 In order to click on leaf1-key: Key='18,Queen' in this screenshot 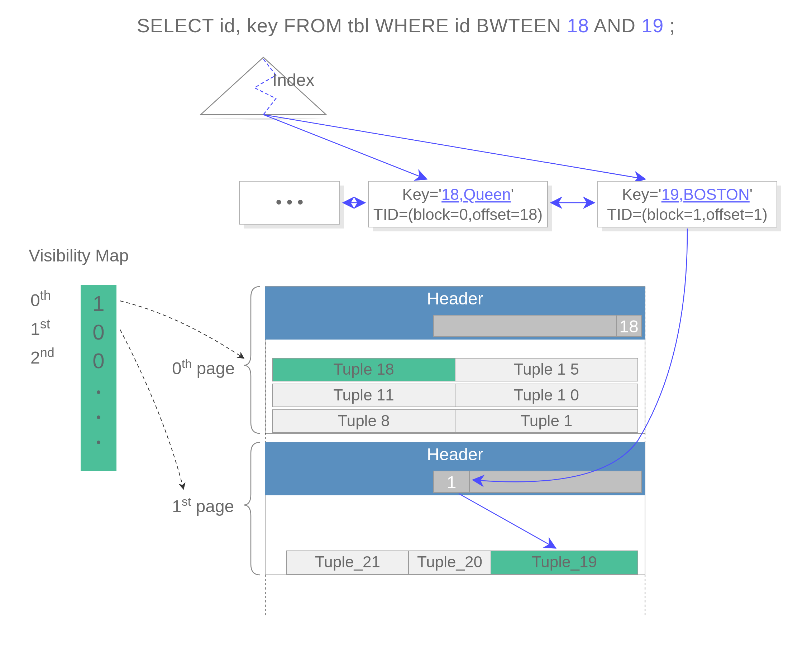, I will do `click(458, 194)`.